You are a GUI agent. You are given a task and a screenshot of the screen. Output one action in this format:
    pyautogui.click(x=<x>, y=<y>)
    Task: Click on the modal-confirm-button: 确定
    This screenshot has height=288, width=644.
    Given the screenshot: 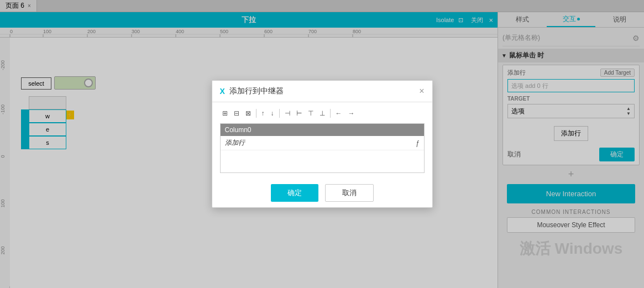 What is the action you would take?
    pyautogui.click(x=295, y=193)
    